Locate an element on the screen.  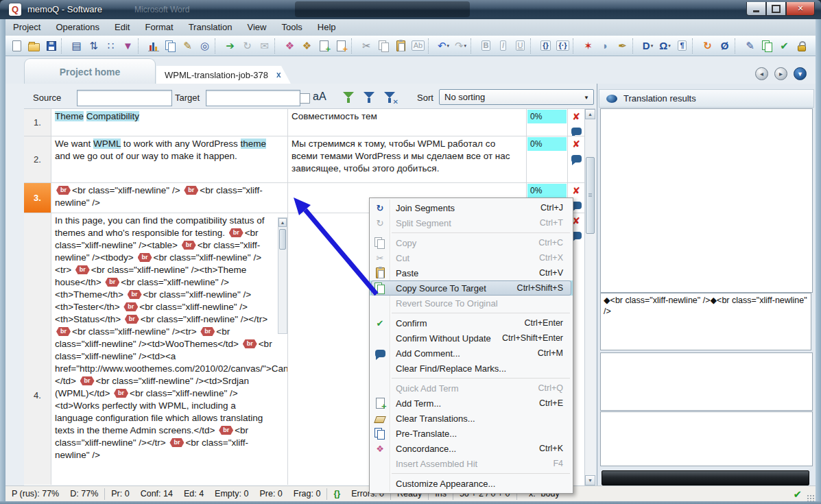
menu-help: Help is located at coordinates (326, 27).